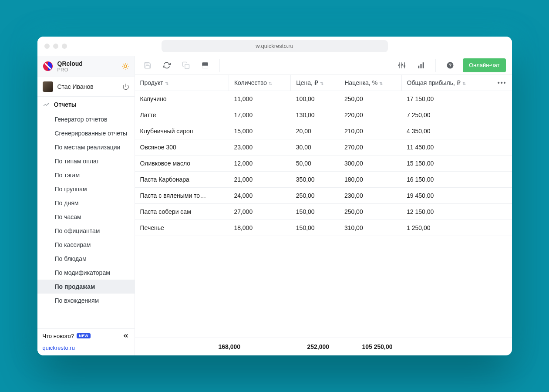 Image resolution: width=549 pixels, height=392 pixels. I want to click on window-controls, so click(56, 46).